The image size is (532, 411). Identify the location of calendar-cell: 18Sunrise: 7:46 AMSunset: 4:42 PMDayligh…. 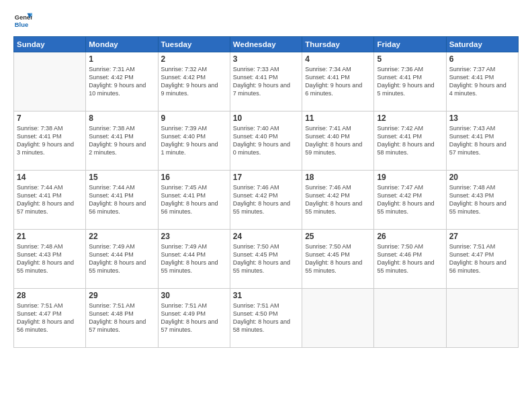
(339, 200).